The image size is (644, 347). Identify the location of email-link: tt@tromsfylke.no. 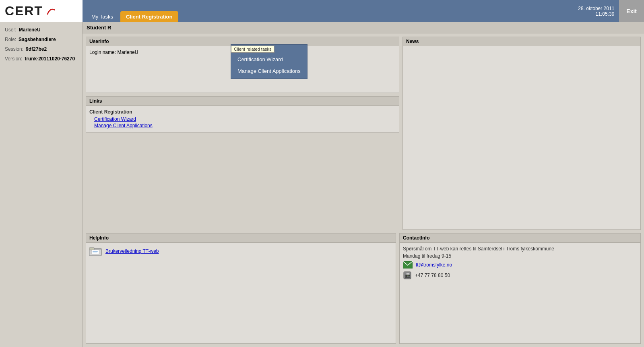
(434, 265).